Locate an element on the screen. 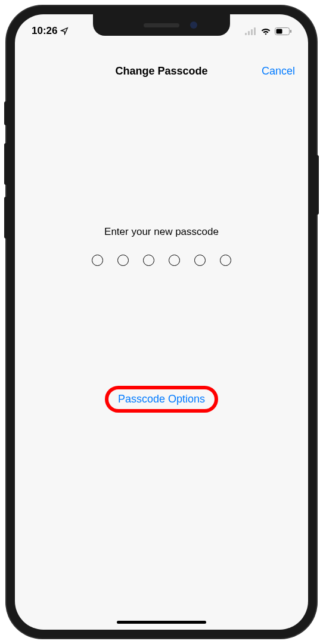 This screenshot has height=644, width=323. passcode-options-button: Passcode Options is located at coordinates (162, 400).